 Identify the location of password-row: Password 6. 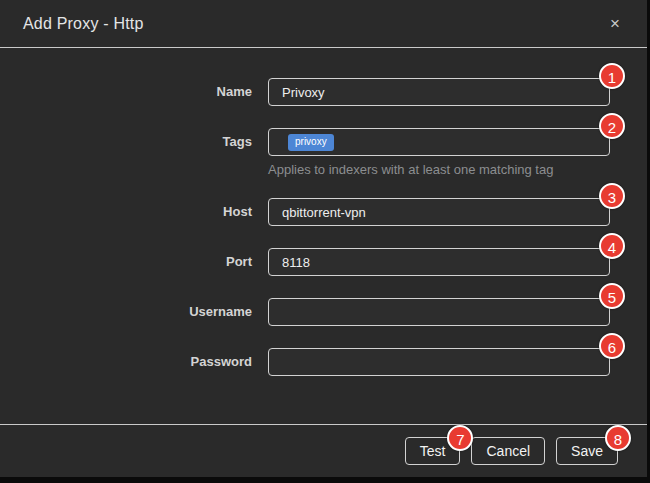
(324, 362).